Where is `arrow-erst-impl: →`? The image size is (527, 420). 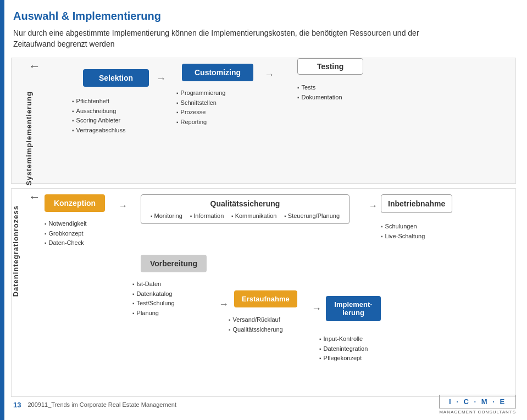
arrow-erst-impl: → is located at coordinates (317, 309).